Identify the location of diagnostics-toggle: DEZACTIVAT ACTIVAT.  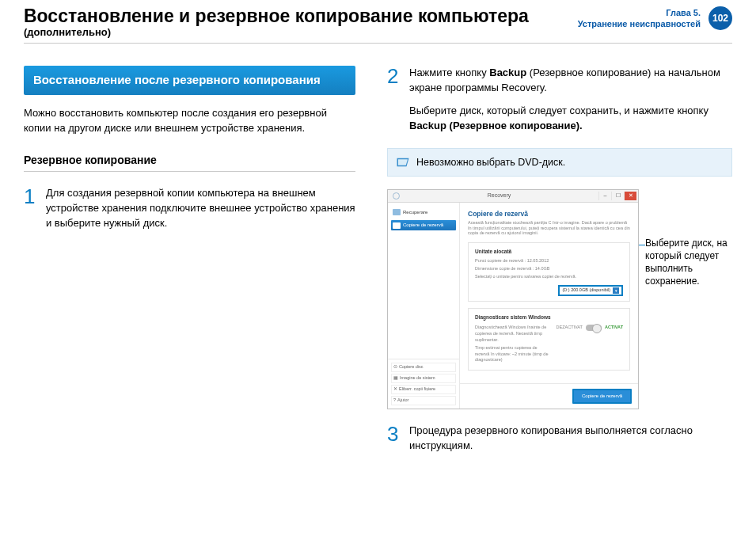
(590, 328).